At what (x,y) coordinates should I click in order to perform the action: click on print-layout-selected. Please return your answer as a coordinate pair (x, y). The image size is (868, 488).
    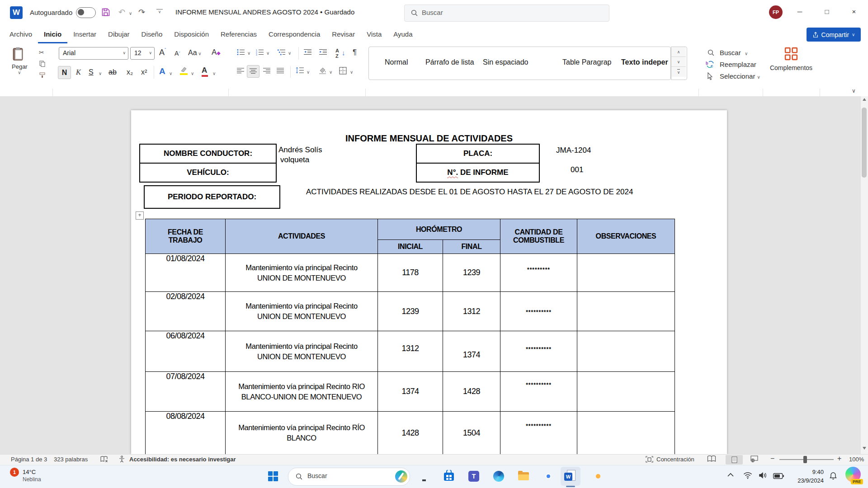
    Looking at the image, I should click on (734, 460).